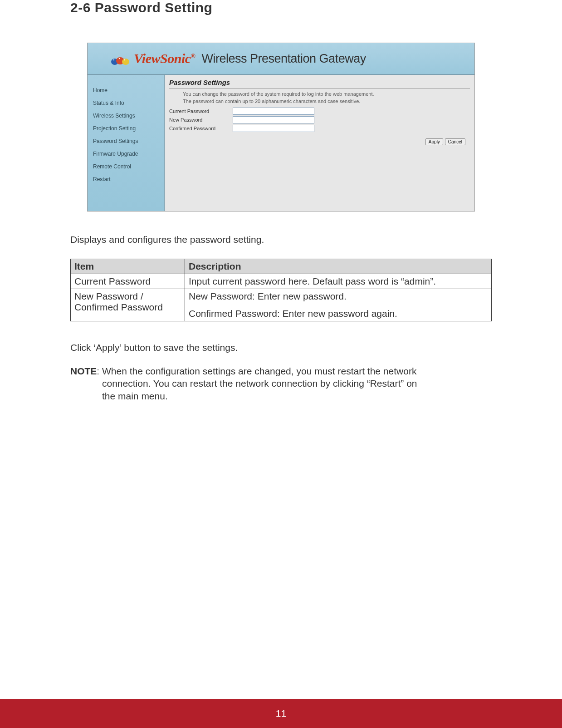  I want to click on page-number: 11, so click(281, 713).